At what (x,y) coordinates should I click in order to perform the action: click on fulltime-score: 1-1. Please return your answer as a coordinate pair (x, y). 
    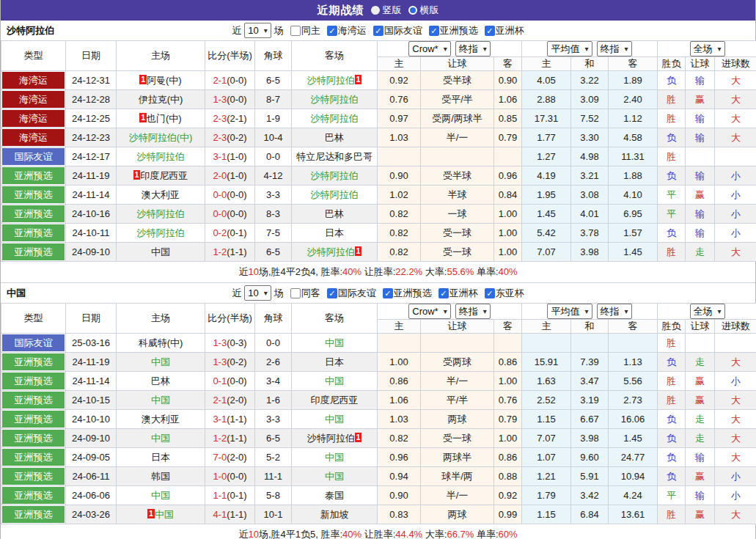
    Looking at the image, I should click on (220, 496).